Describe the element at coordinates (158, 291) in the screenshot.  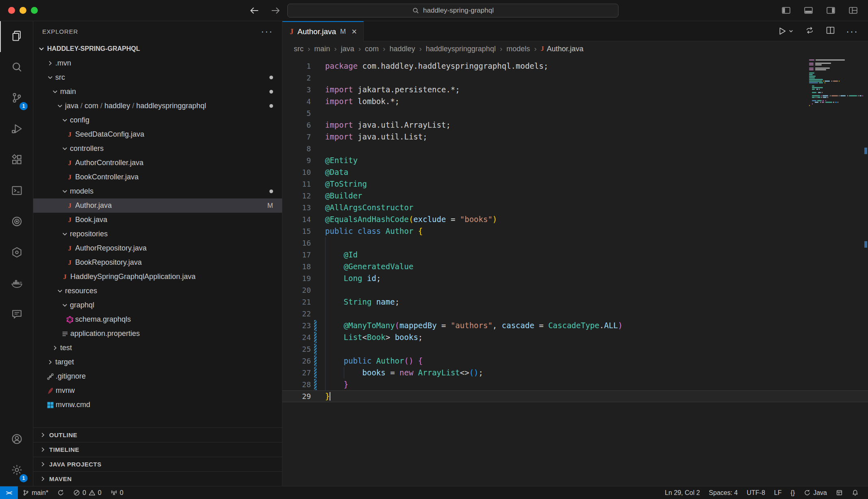
I see `tree-folder-resources: resources` at that location.